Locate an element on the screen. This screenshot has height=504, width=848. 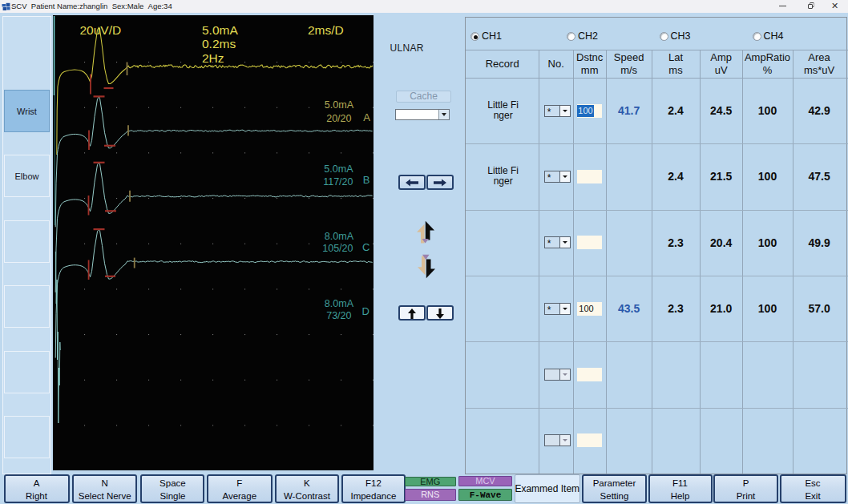
svg-text: 0.2ms is located at coordinates (219, 43).